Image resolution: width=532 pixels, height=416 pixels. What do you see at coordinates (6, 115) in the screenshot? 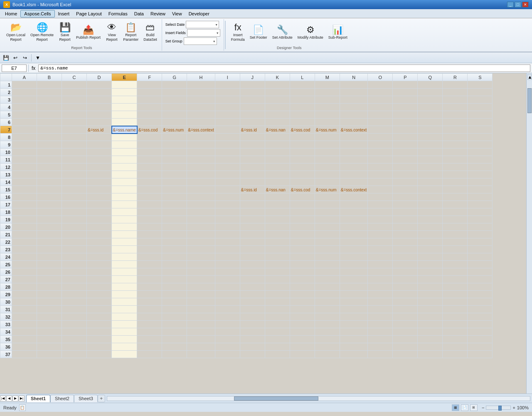
I see `row-header-5: 5` at bounding box center [6, 115].